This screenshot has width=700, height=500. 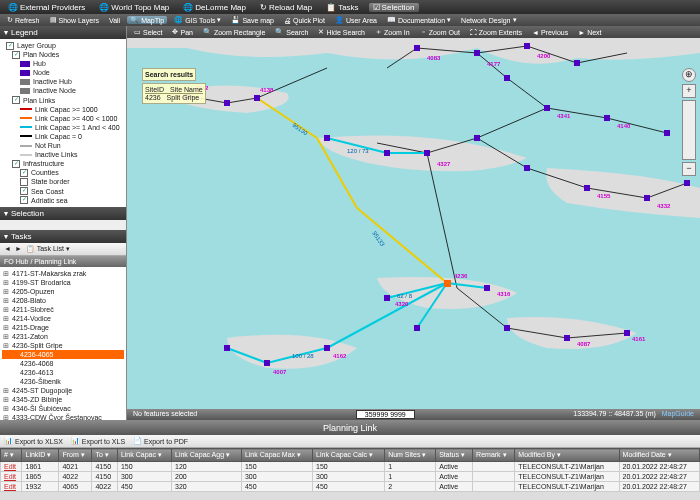 What do you see at coordinates (234, 32) in the screenshot?
I see `btn-zoomrect: 🔍 Zoom Rectangle` at bounding box center [234, 32].